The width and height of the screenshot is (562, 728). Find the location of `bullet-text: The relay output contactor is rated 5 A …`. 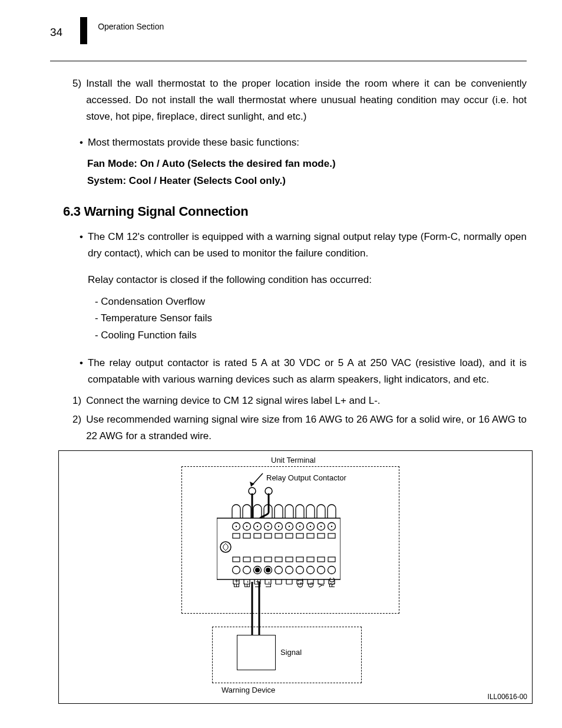

bullet-text: The relay output contactor is rated 5 A … is located at coordinates (308, 371).